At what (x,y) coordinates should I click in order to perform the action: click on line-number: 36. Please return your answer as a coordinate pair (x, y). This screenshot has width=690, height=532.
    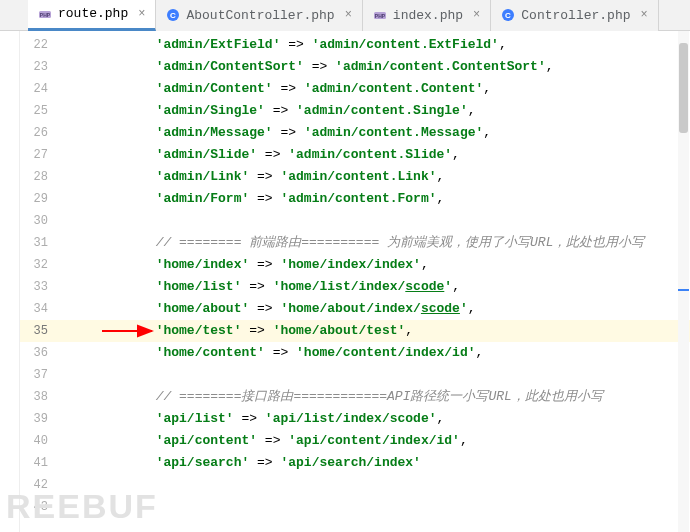
    Looking at the image, I should click on (41, 353).